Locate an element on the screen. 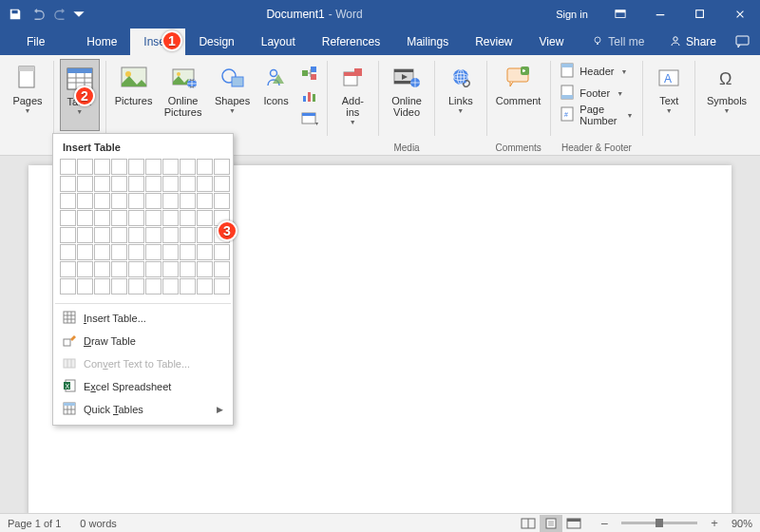 The width and height of the screenshot is (760, 532). tab-home: Home is located at coordinates (102, 42).